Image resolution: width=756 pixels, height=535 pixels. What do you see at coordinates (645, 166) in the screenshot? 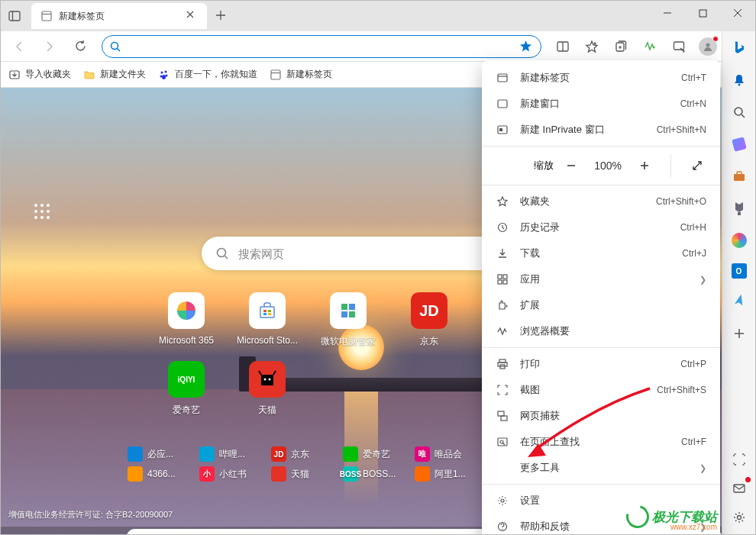
I see `zoom-in-button` at bounding box center [645, 166].